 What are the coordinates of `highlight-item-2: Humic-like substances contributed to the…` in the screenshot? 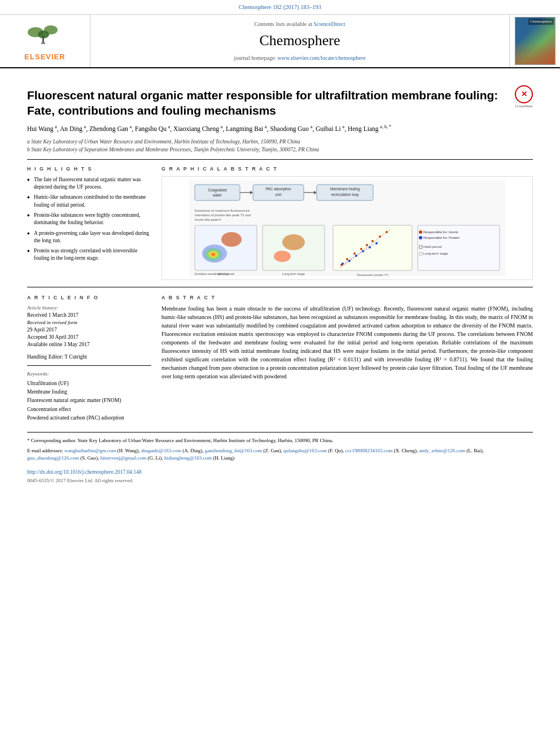 It's located at (89, 201).